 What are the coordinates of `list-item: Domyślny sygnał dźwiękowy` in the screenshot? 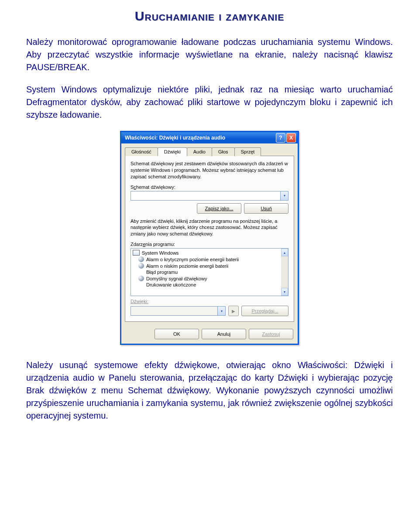 It's located at (210, 278).